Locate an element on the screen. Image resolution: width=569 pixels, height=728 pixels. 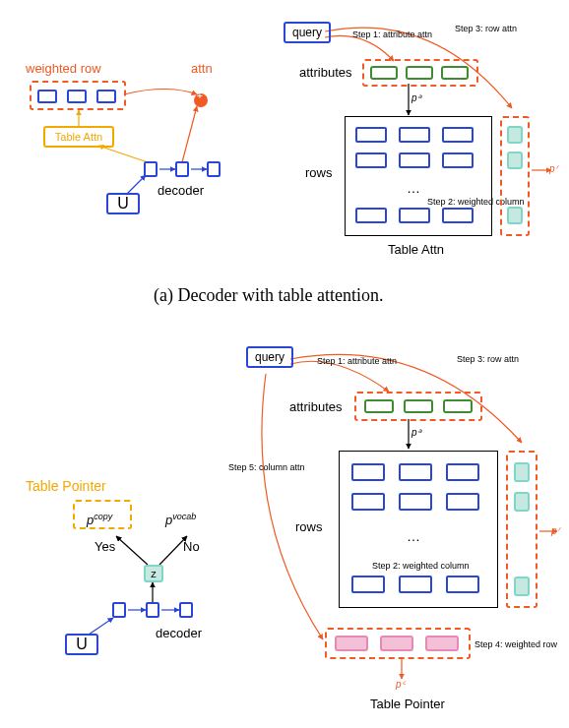
ellipsis-icon-b: … is located at coordinates (413, 536).